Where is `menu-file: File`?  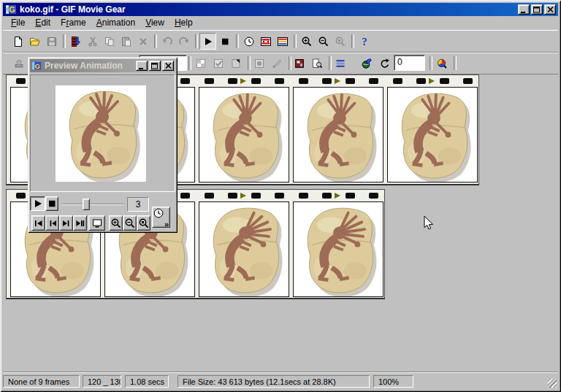
menu-file: File is located at coordinates (18, 23).